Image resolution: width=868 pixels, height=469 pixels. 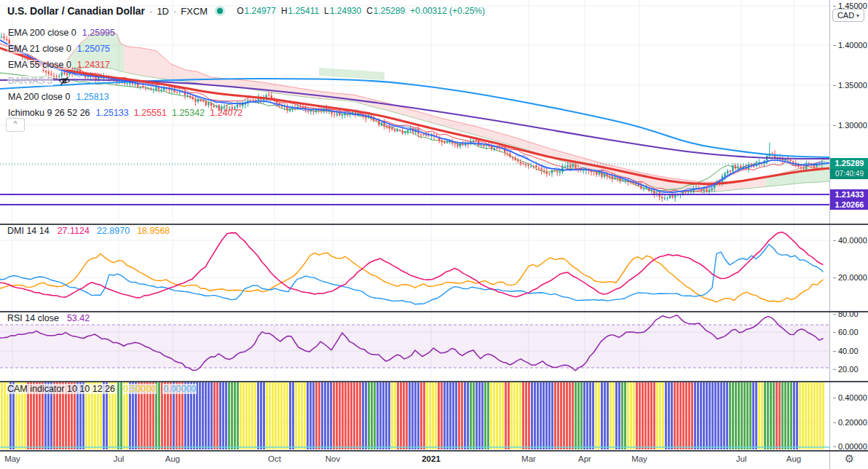 I want to click on eye-off-icon, so click(x=64, y=81).